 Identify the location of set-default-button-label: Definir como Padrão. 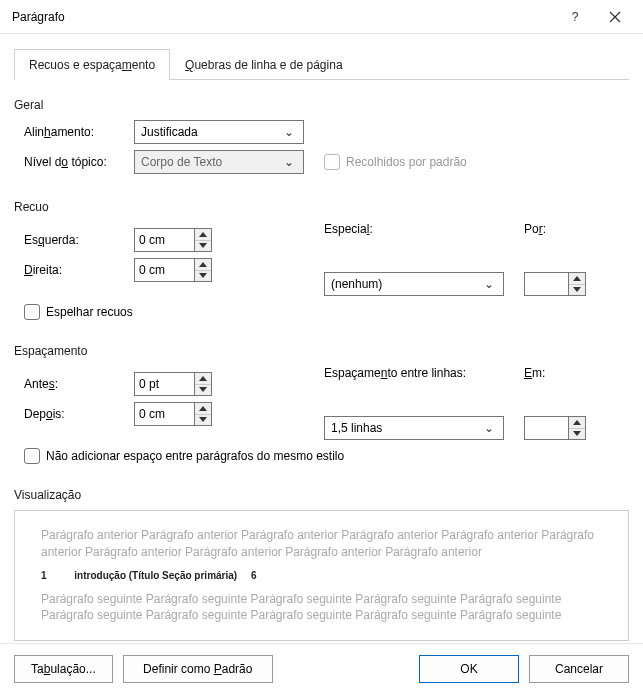
(198, 669).